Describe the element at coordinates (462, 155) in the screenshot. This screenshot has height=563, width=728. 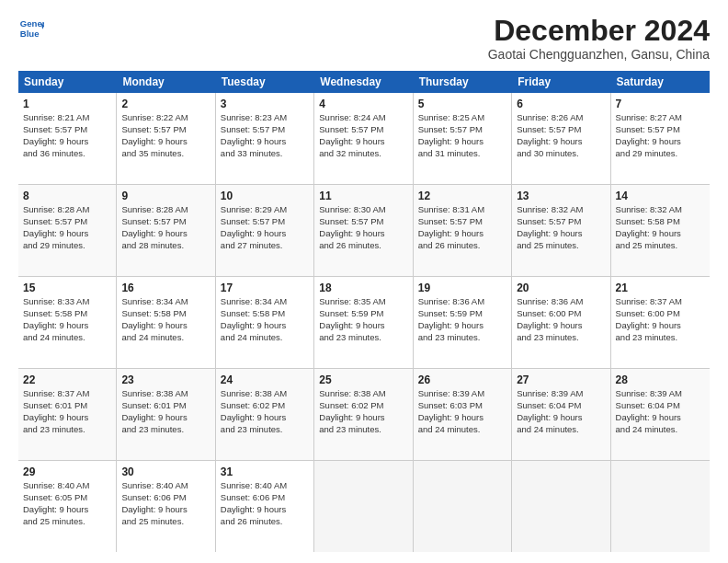
I see `day-info-line: and 31 minutes.` at that location.